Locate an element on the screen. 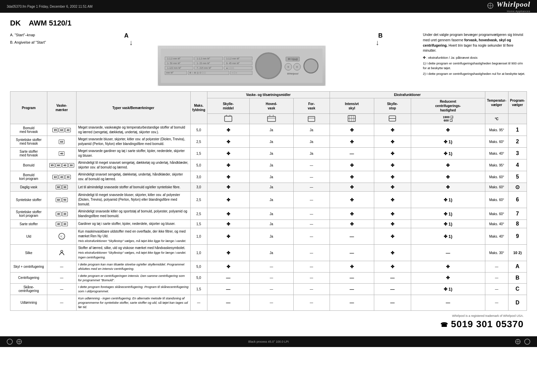 The width and height of the screenshot is (537, 392). cell-typer: Meget snavsede, vaskeægte og temperaturb… is located at coordinates (133, 130).